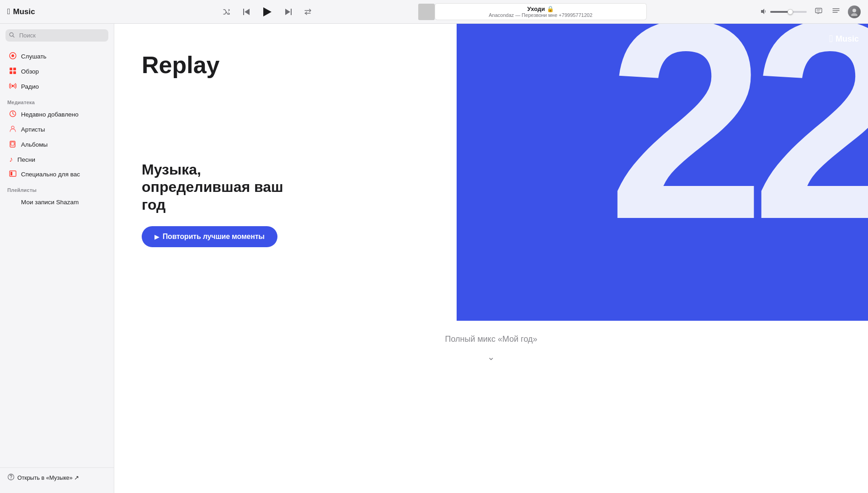  What do you see at coordinates (214, 237) in the screenshot?
I see `replay-btn-label: Повторить лучшие моменты` at bounding box center [214, 237].